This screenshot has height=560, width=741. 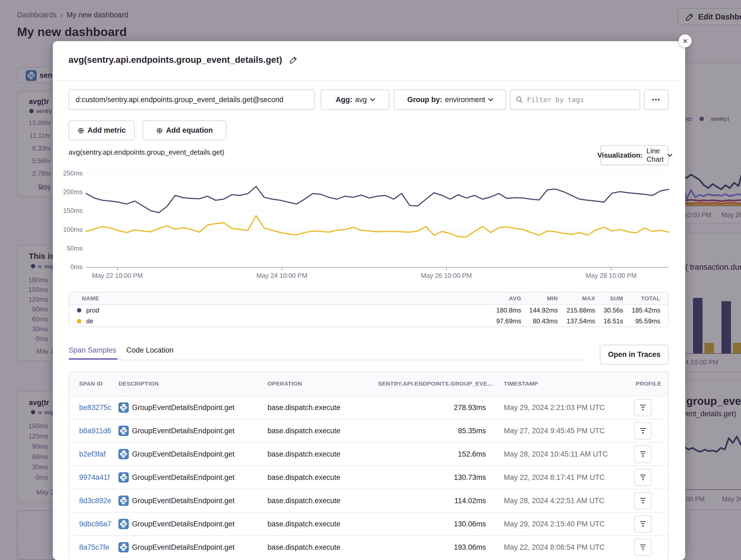 What do you see at coordinates (94, 477) in the screenshot?
I see `span-id-link: 9974a41f` at bounding box center [94, 477].